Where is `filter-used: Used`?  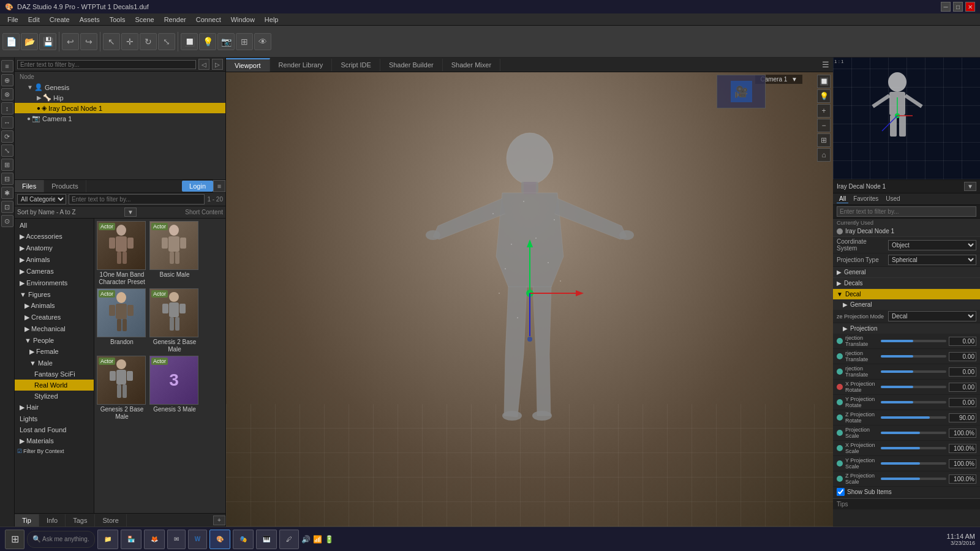
filter-used: Used is located at coordinates (893, 199).